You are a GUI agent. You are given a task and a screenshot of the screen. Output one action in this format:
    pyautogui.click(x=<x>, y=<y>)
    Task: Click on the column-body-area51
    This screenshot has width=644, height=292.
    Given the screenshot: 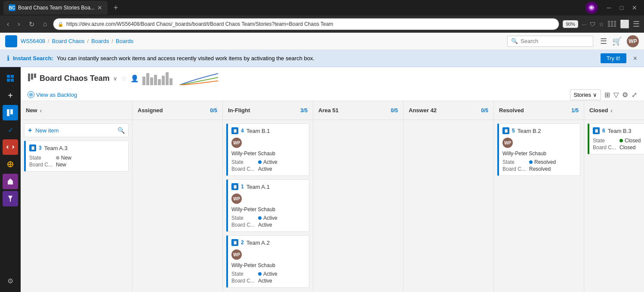 What is the action you would take?
    pyautogui.click(x=358, y=206)
    